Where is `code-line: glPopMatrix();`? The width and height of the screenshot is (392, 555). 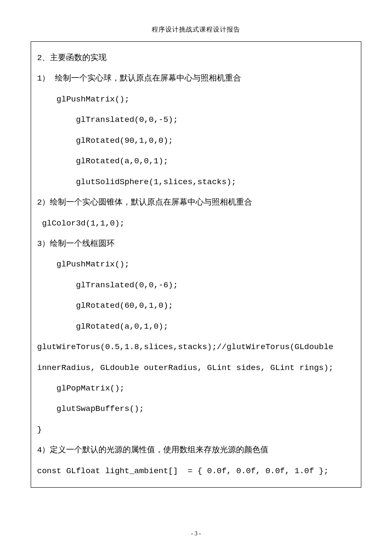 code-line: glPopMatrix(); is located at coordinates (196, 388).